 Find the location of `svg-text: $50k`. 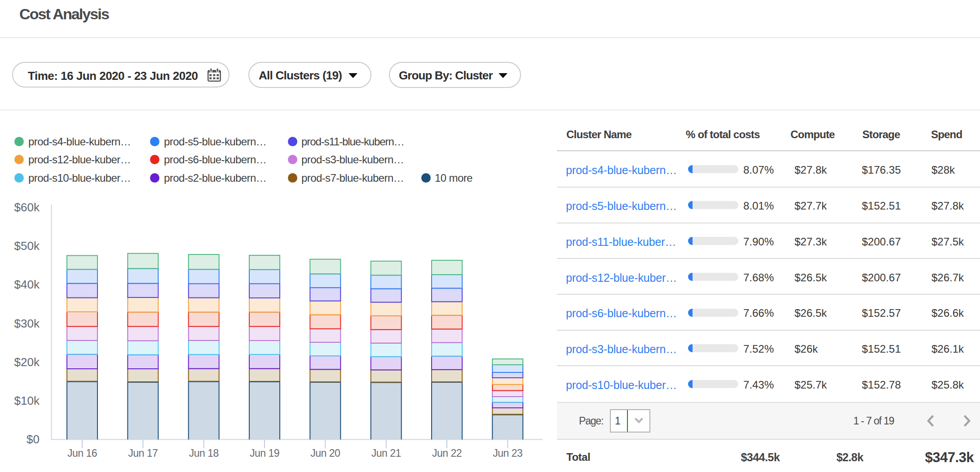

svg-text: $50k is located at coordinates (27, 246).